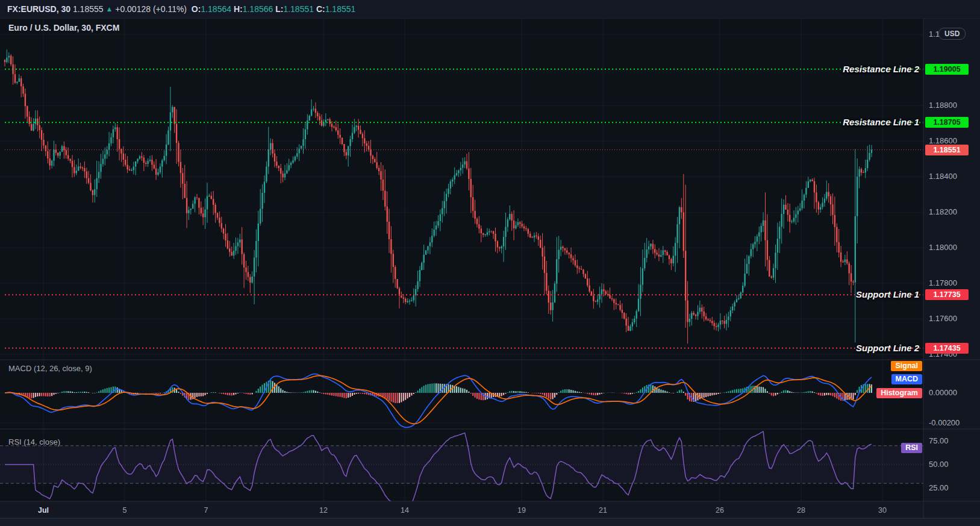 This screenshot has width=980, height=526. I want to click on high-label: H:, so click(239, 9).